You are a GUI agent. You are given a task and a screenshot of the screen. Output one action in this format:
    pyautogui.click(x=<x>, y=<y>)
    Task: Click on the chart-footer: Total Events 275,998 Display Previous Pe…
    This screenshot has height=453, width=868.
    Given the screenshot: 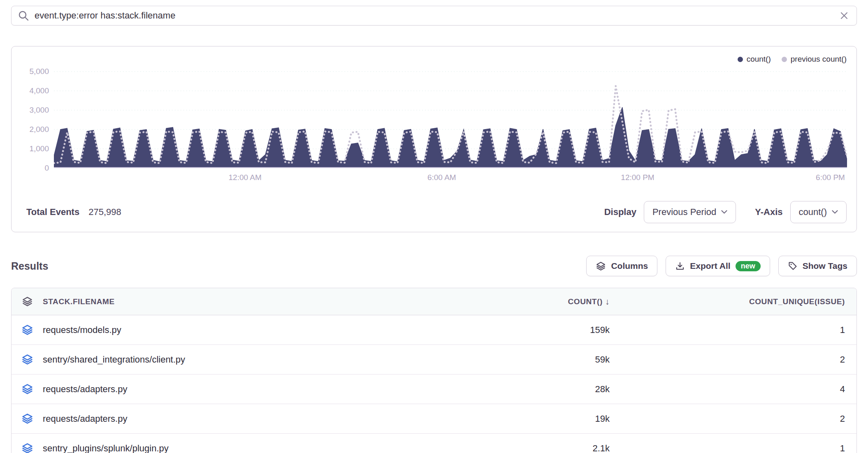 What is the action you would take?
    pyautogui.click(x=434, y=214)
    